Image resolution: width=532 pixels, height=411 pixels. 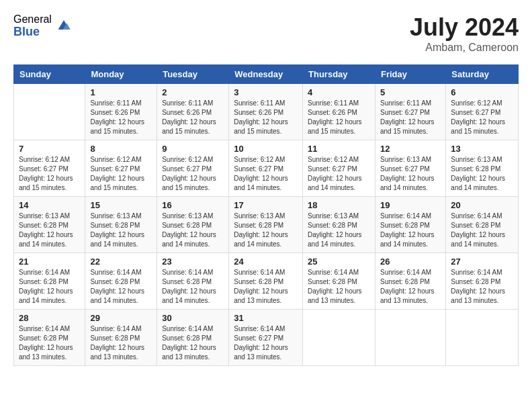 What do you see at coordinates (410, 174) in the screenshot?
I see `day-info: Sunrise: 6:13 AMSunset: 6:27 PMDaylight:…` at bounding box center [410, 174].